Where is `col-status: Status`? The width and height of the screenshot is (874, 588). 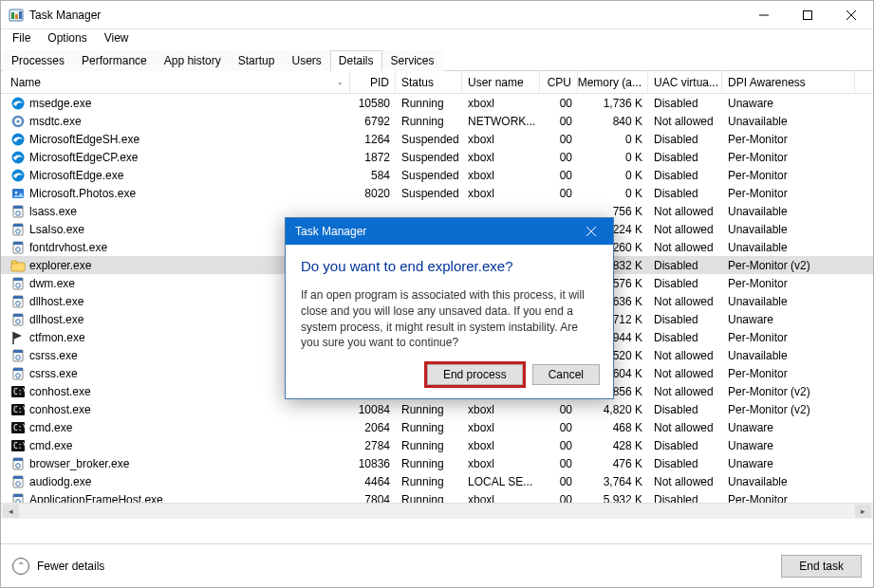 col-status: Status is located at coordinates (429, 82).